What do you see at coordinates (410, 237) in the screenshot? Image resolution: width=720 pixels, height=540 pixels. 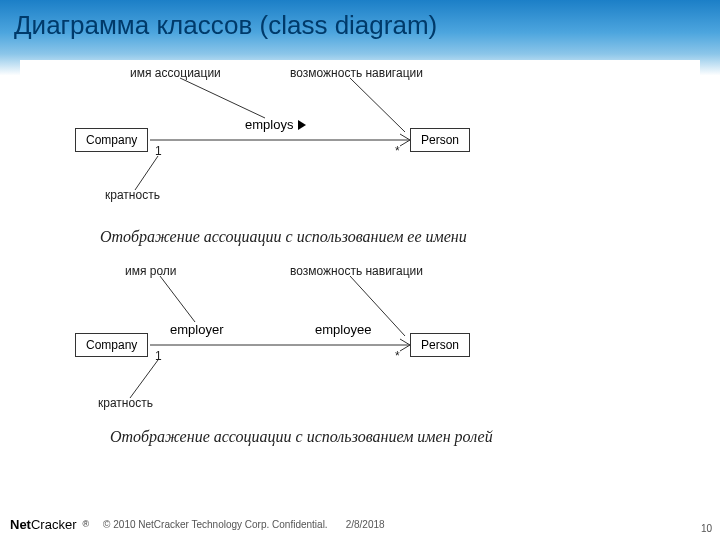 I see `caption-1: Отображение ассоциации с использованием …` at bounding box center [410, 237].